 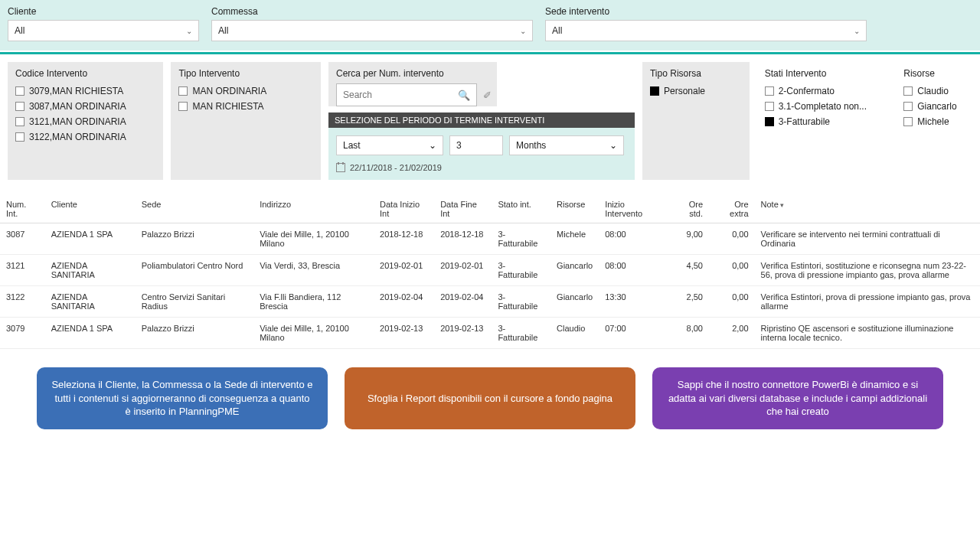 What do you see at coordinates (867, 334) in the screenshot?
I see `table-cell: Ripristino QE ascensori e sostituzione i…` at bounding box center [867, 334].